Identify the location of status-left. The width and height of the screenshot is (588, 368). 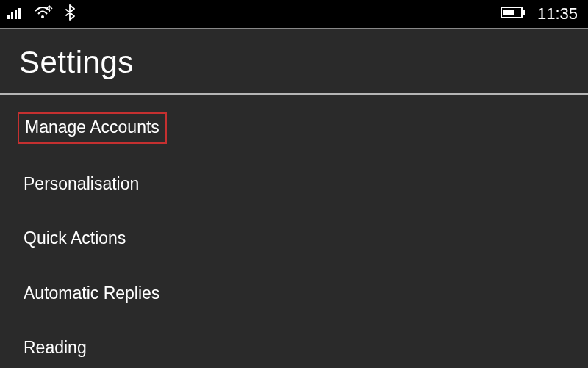
(41, 14).